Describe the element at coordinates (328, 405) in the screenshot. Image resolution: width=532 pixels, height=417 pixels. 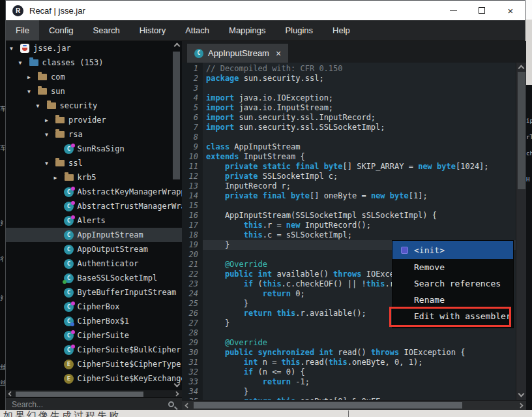
I see `editor-hscroll-thumb` at that location.